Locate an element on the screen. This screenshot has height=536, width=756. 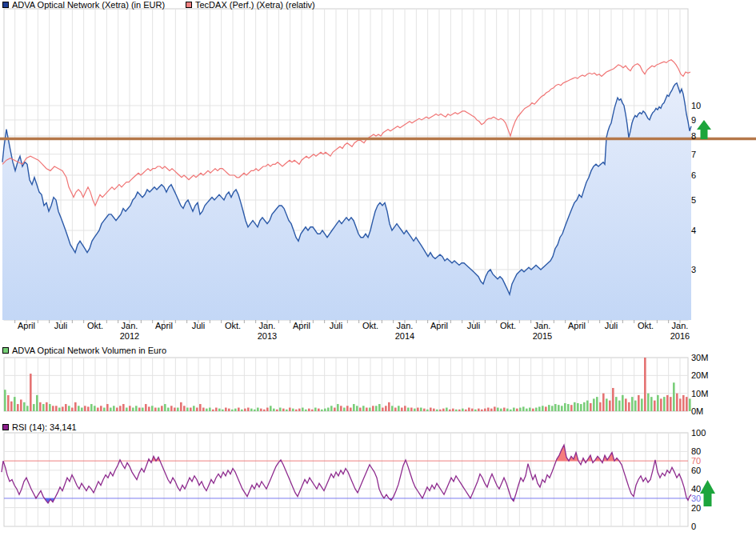
volume-axis-label: 10M is located at coordinates (699, 394).